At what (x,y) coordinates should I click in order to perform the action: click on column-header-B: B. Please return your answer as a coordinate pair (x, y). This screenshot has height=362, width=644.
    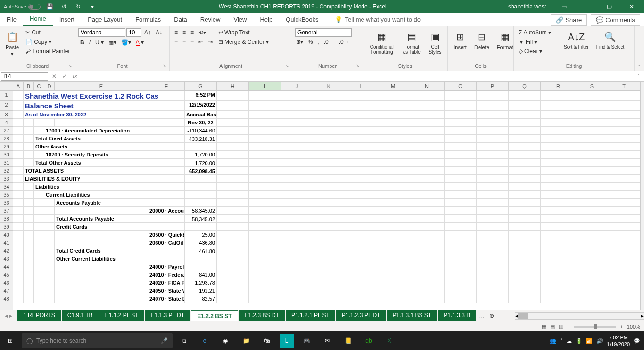
    Looking at the image, I should click on (29, 86).